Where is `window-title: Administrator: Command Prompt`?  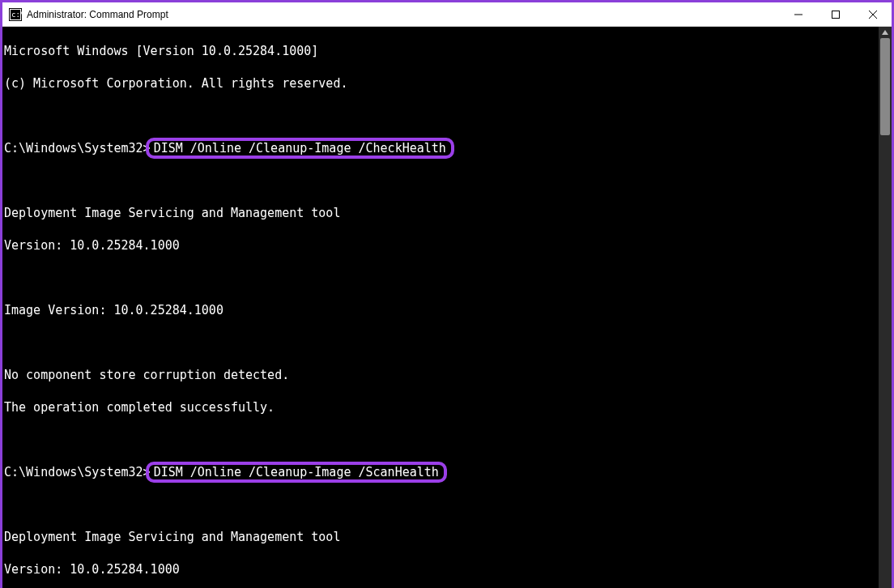
window-title: Administrator: Command Prompt is located at coordinates (97, 15).